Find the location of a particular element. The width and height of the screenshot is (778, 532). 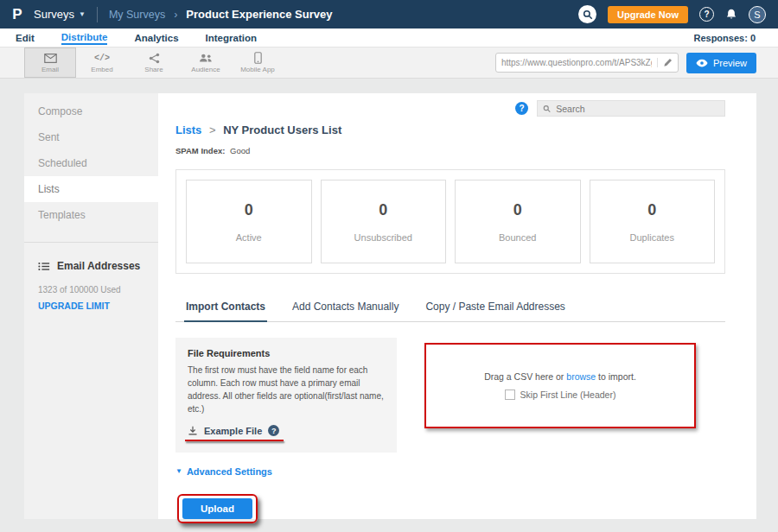

sidebar-item-scheduled: Scheduled is located at coordinates (92, 163).